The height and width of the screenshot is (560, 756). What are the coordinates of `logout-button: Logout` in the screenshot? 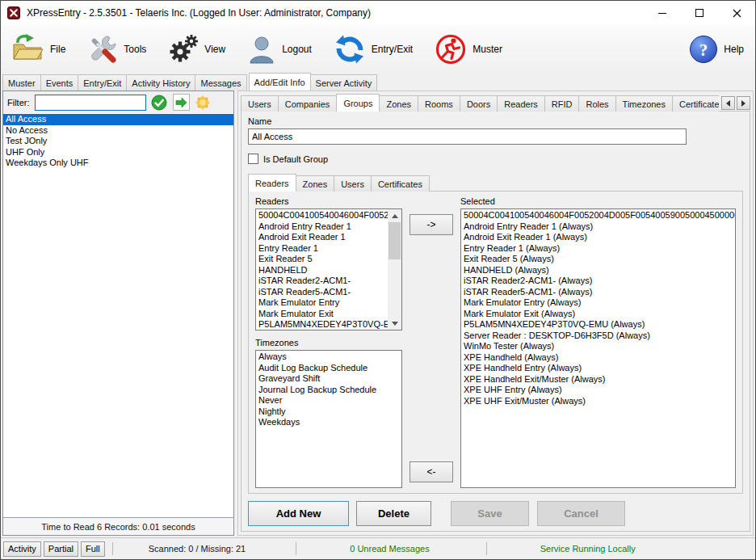 It's located at (279, 49).